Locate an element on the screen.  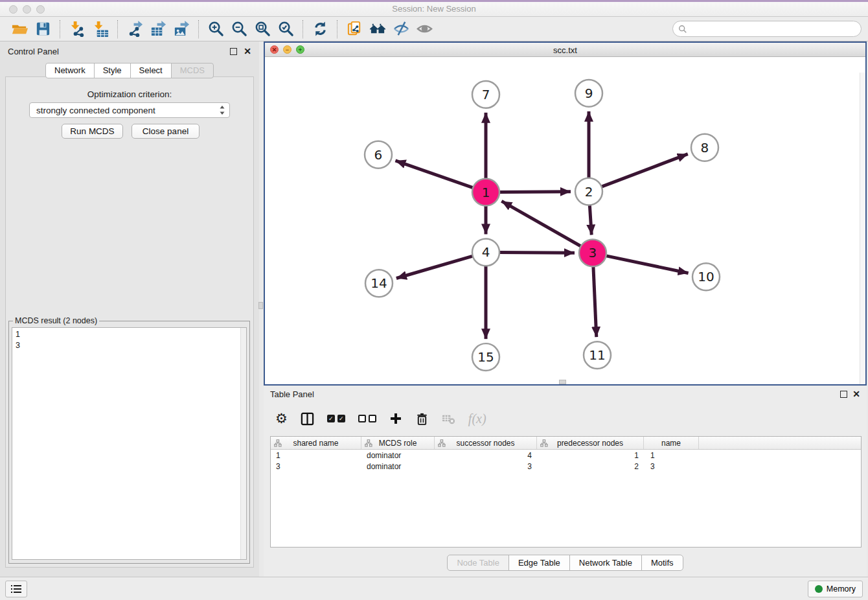
memory-button: Memory is located at coordinates (836, 589).